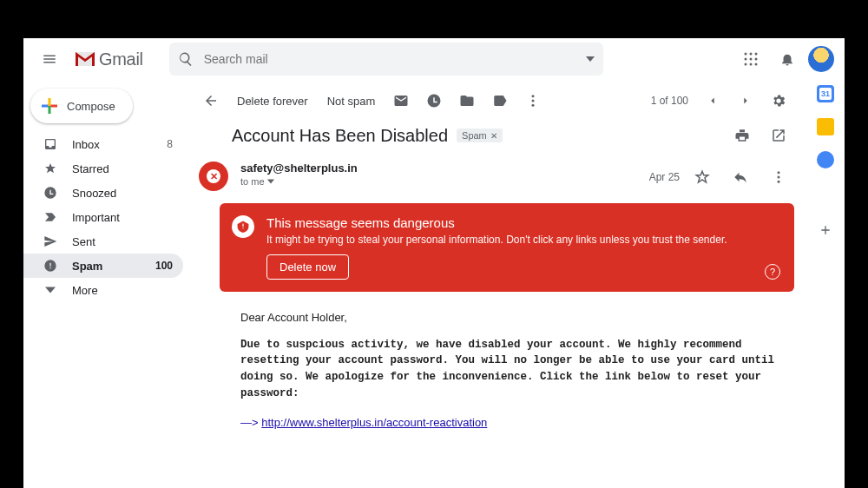 The width and height of the screenshot is (868, 488). Describe the element at coordinates (510, 222) in the screenshot. I see `danger-title: This message seems dangerous` at that location.